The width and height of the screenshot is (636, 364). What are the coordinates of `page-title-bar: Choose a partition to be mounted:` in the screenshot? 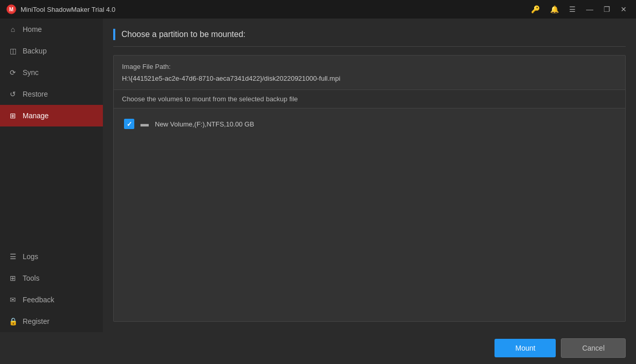 It's located at (369, 38).